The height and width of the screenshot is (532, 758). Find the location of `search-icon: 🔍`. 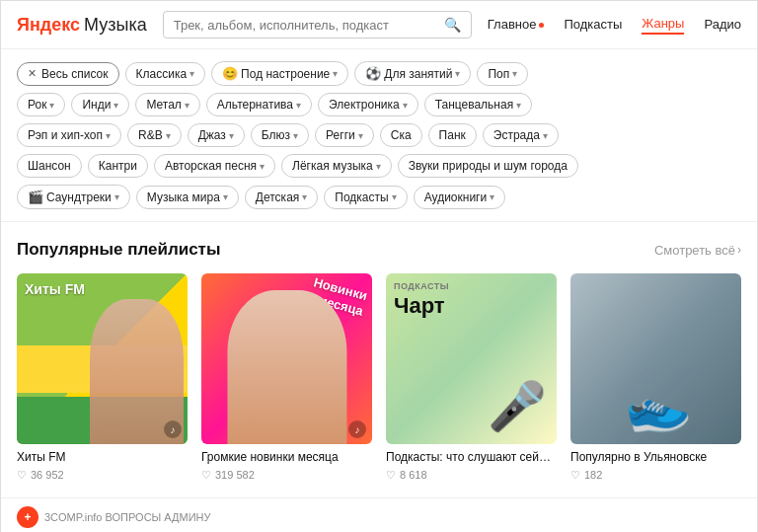

search-icon: 🔍 is located at coordinates (452, 25).